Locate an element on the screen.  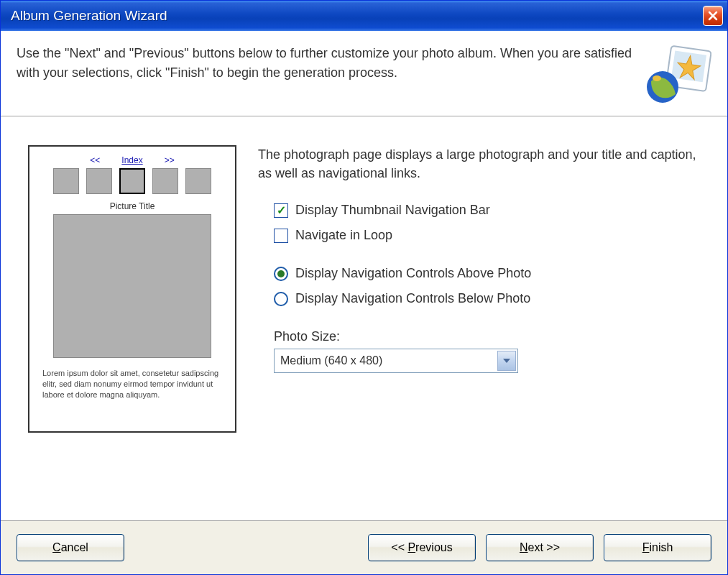
label-nav-below: Display Navigation Controls Below Photo is located at coordinates (413, 299).